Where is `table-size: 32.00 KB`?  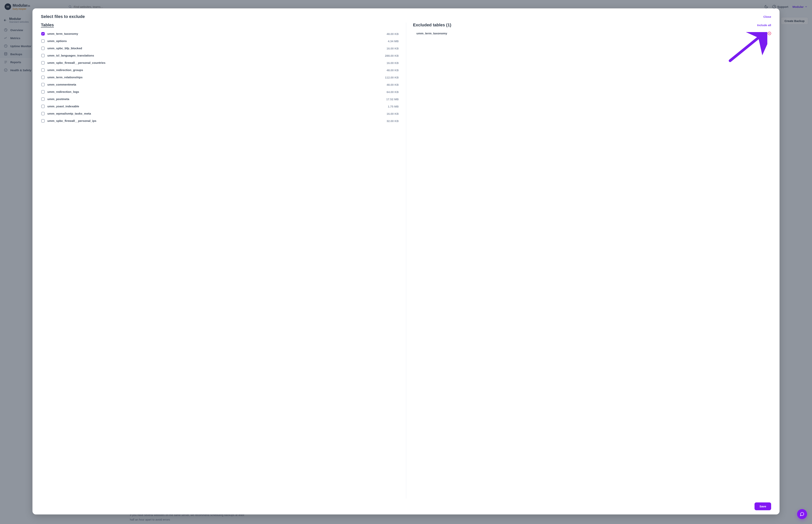 table-size: 32.00 KB is located at coordinates (393, 121).